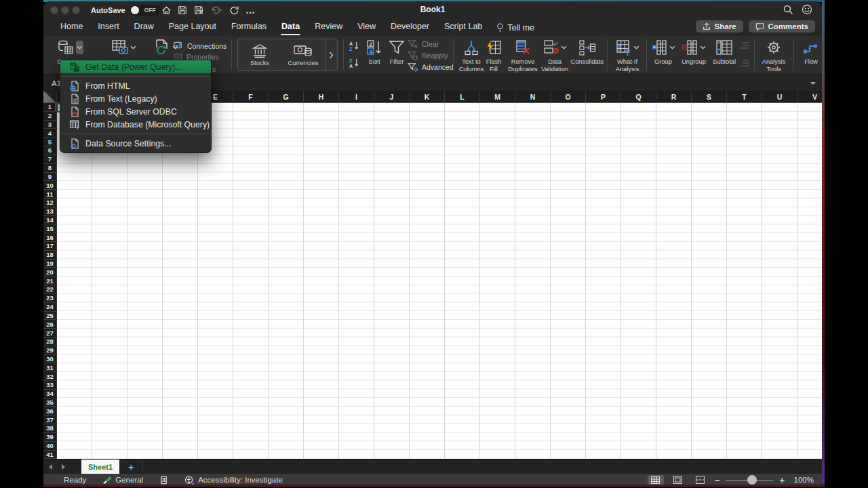  I want to click on row-header-11: 11, so click(50, 194).